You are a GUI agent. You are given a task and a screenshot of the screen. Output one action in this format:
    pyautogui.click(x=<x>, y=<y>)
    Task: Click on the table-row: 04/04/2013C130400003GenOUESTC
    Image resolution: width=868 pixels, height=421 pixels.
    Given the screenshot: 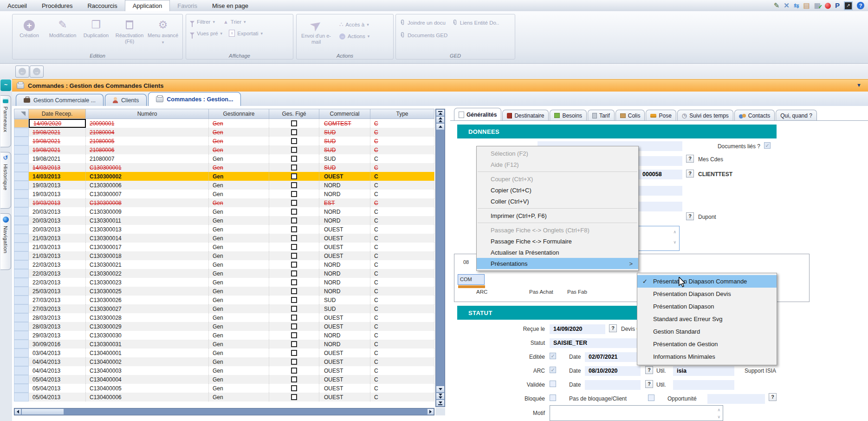 What is the action you would take?
    pyautogui.click(x=224, y=371)
    